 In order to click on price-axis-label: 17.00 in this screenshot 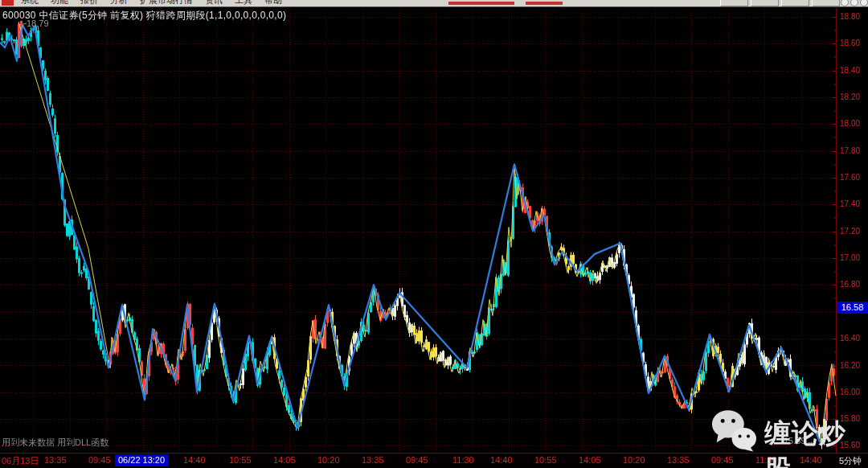, I will do `click(850, 257)`.